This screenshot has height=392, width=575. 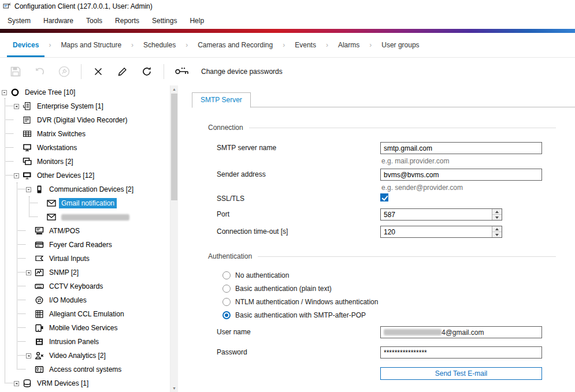 I want to click on scrollbar-thumb, so click(x=175, y=147).